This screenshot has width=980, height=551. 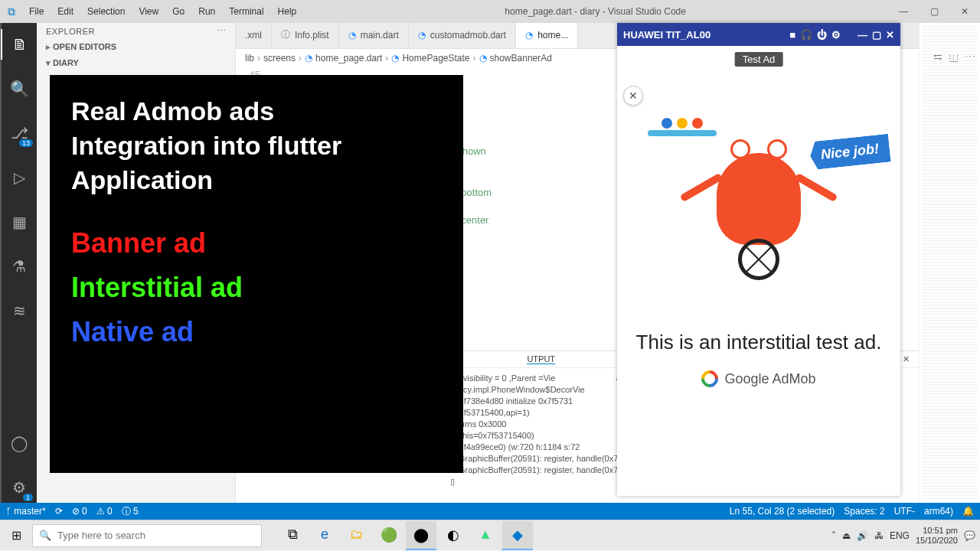 I want to click on scm-badge: 13, so click(x=26, y=143).